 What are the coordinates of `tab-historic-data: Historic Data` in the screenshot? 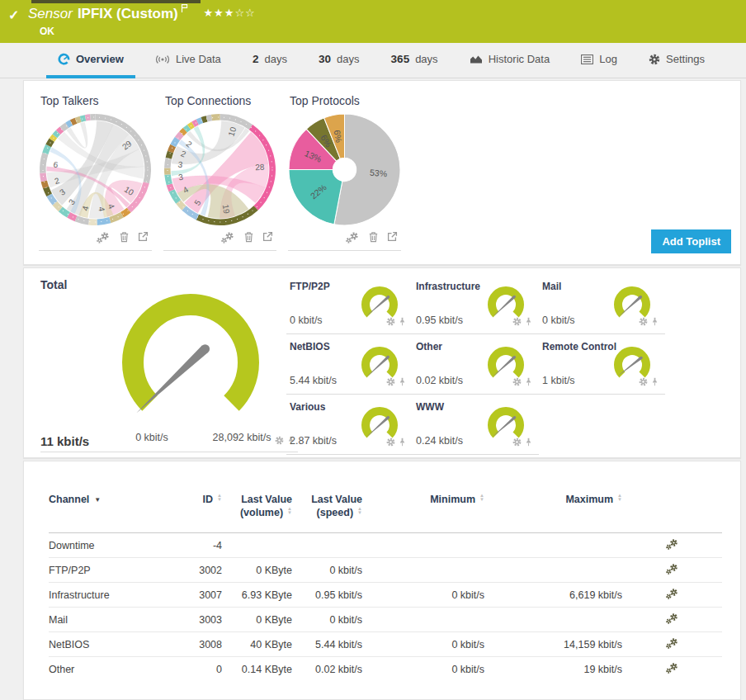 It's located at (510, 61).